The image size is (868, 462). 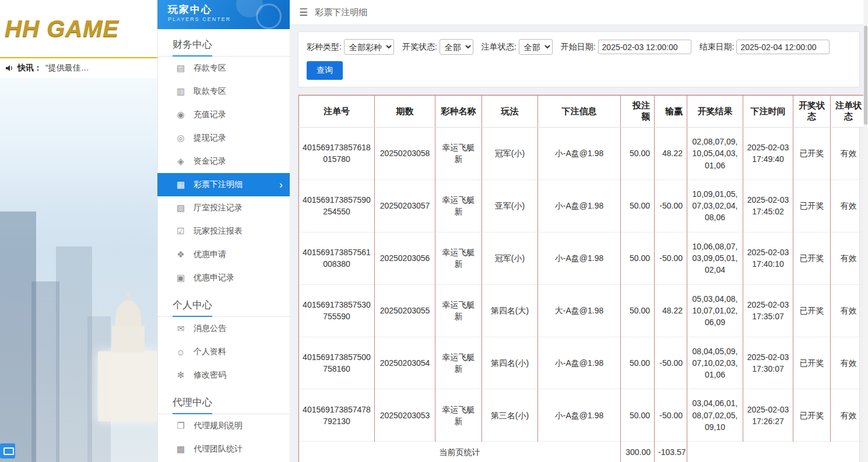 What do you see at coordinates (210, 68) in the screenshot?
I see `sidebar-item-label: 存款专区` at bounding box center [210, 68].